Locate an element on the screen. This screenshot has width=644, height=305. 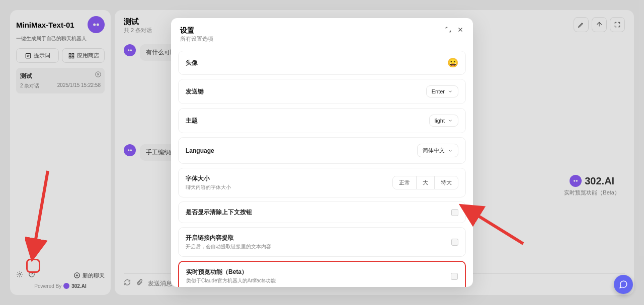
setting-desc: 开启后，会自动提取链接里的文本内容 is located at coordinates (228, 247).